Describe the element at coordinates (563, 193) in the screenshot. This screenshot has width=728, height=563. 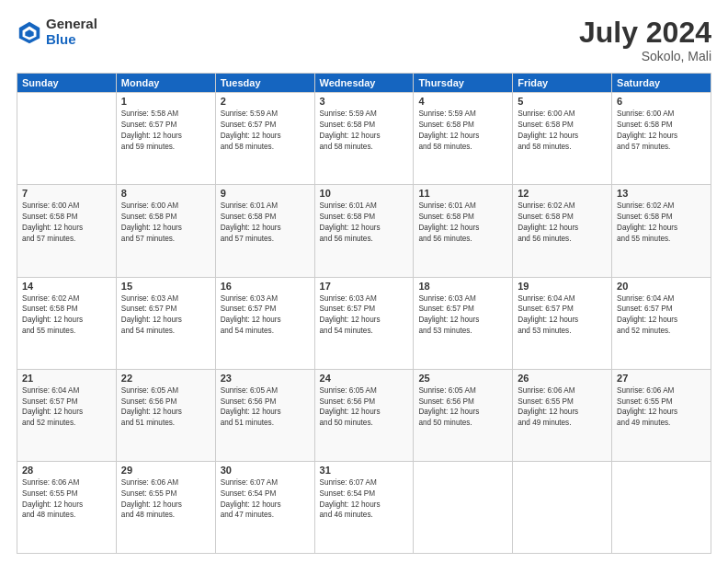
I see `day-number: 12` at that location.